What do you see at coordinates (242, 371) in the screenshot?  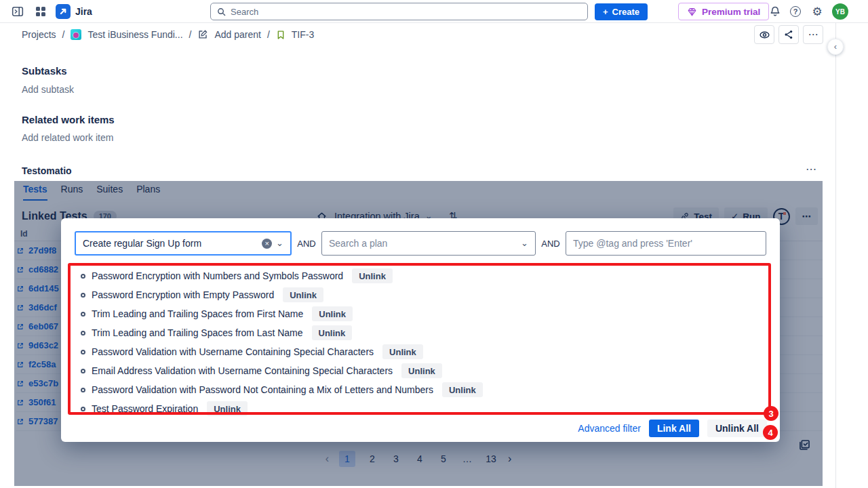 I see `linked-test-name: Email Address Validation with Username C…` at bounding box center [242, 371].